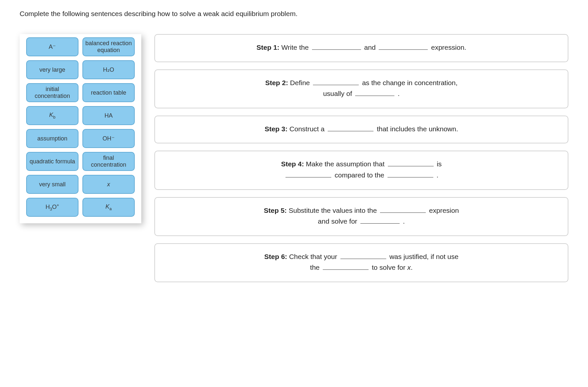 The height and width of the screenshot is (387, 588). I want to click on step-1-text-b: and, so click(370, 47).